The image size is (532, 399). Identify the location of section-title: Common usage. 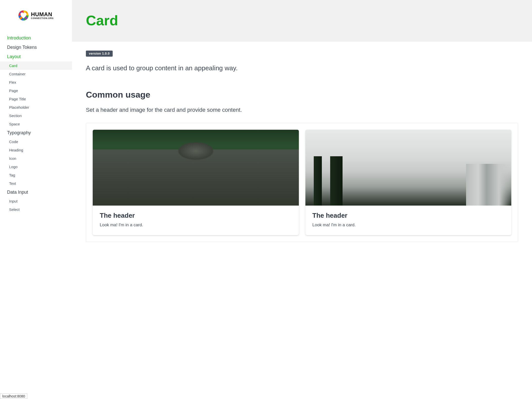
(302, 95).